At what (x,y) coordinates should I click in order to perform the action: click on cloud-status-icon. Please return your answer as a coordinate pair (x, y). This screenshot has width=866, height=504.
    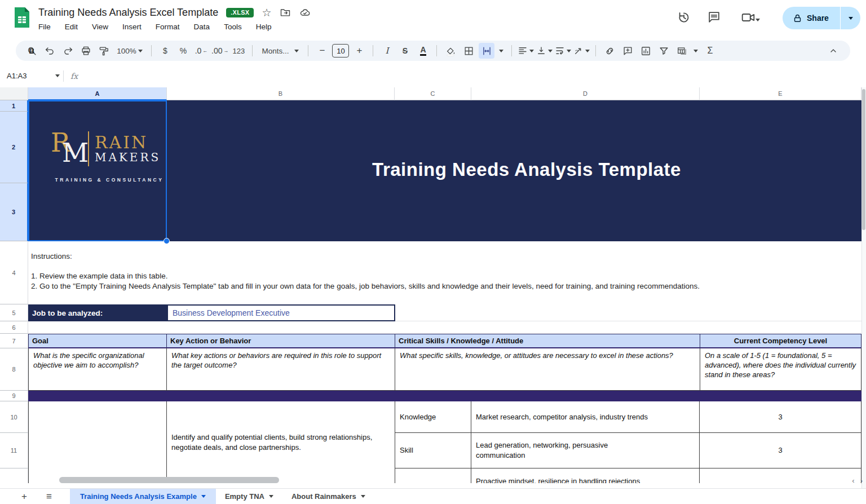
    Looking at the image, I should click on (305, 12).